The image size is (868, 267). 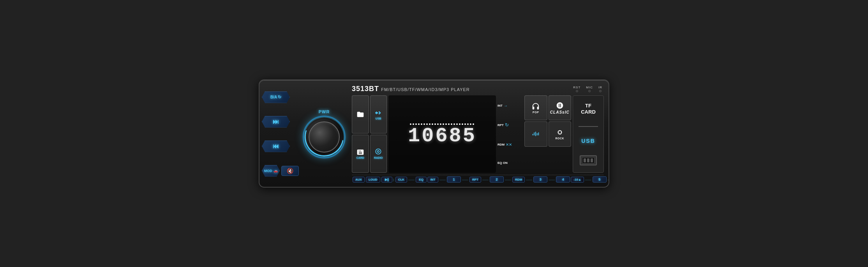 I want to click on volume-knob, so click(x=324, y=137).